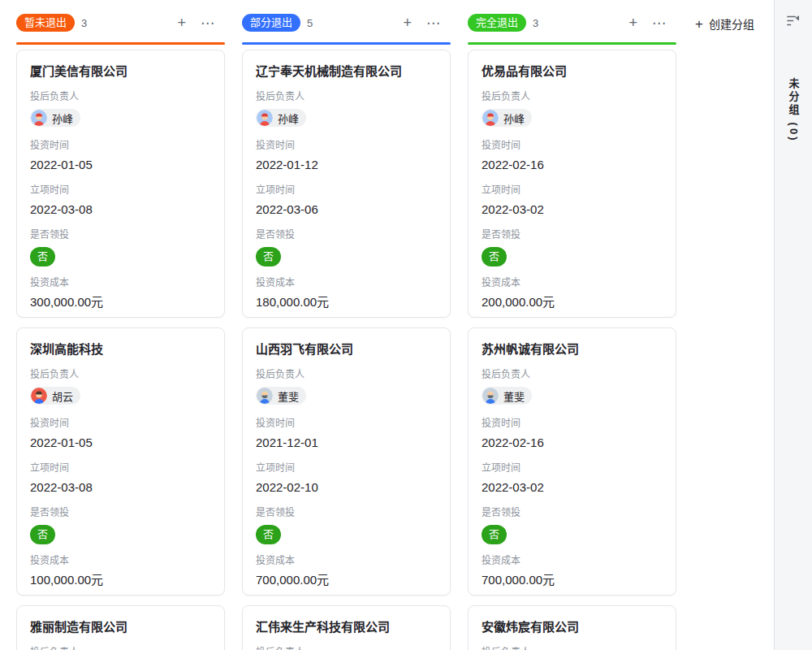  Describe the element at coordinates (346, 72) in the screenshot. I see `card-title: 辽宁奉天机械制造有限公司` at that location.